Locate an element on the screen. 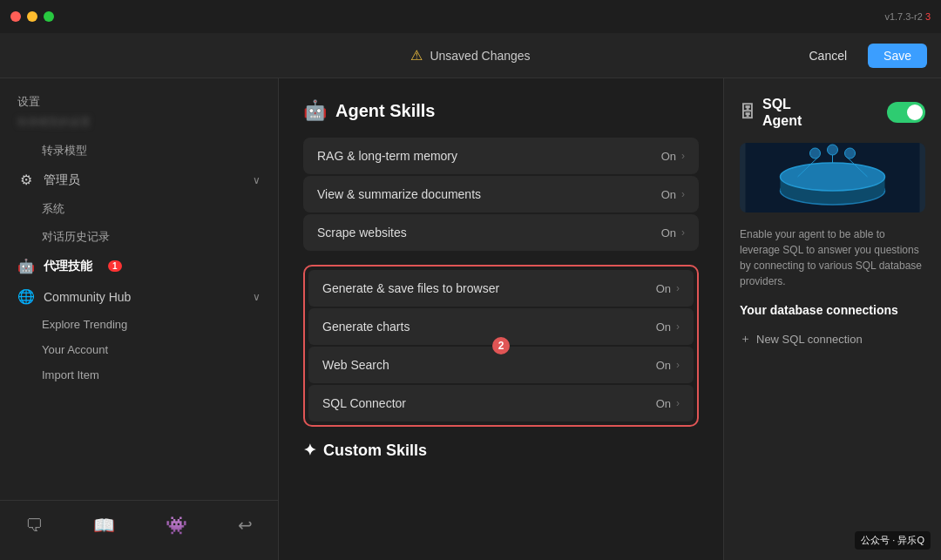 The image size is (941, 560). topbar-actions: Cancel Save is located at coordinates (862, 56).